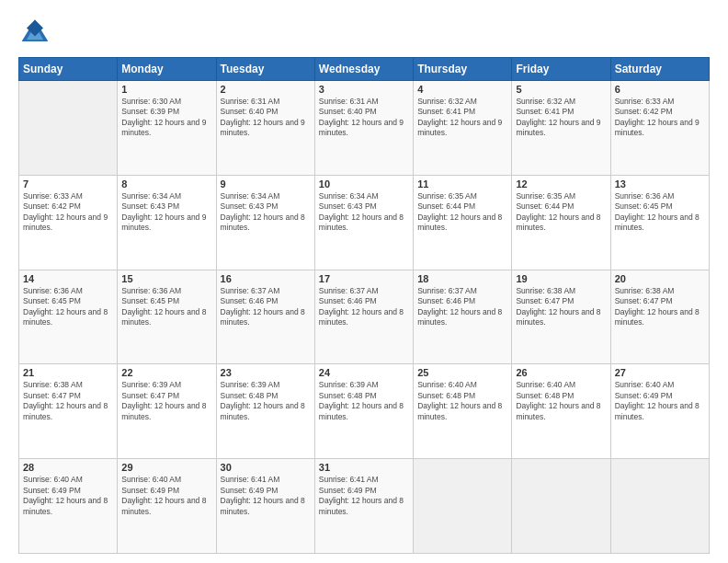 Image resolution: width=728 pixels, height=563 pixels. What do you see at coordinates (463, 412) in the screenshot?
I see `calendar-cell: 25Sunrise: 6:40 AMSunset: 6:48 PMDayligh…` at bounding box center [463, 412].